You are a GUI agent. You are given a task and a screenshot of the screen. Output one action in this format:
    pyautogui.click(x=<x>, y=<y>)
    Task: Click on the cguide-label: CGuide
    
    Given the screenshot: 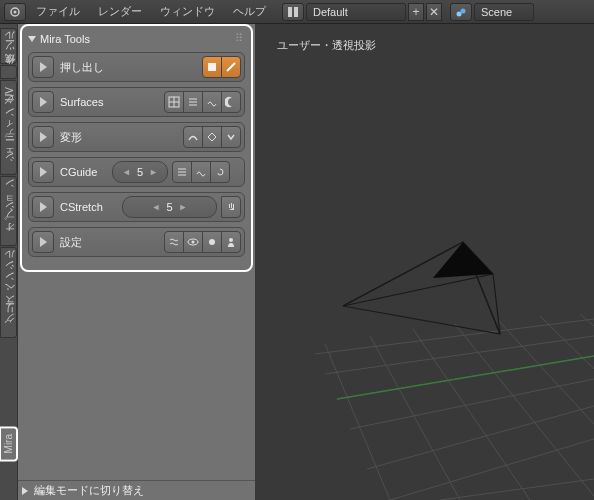 What is the action you would take?
    pyautogui.click(x=83, y=172)
    